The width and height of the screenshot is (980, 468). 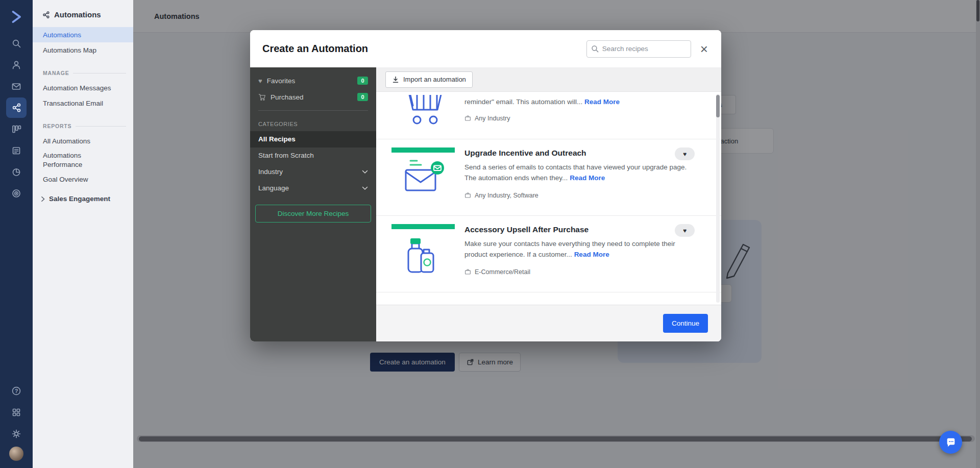 What do you see at coordinates (639, 49) in the screenshot?
I see `recipe-search` at bounding box center [639, 49].